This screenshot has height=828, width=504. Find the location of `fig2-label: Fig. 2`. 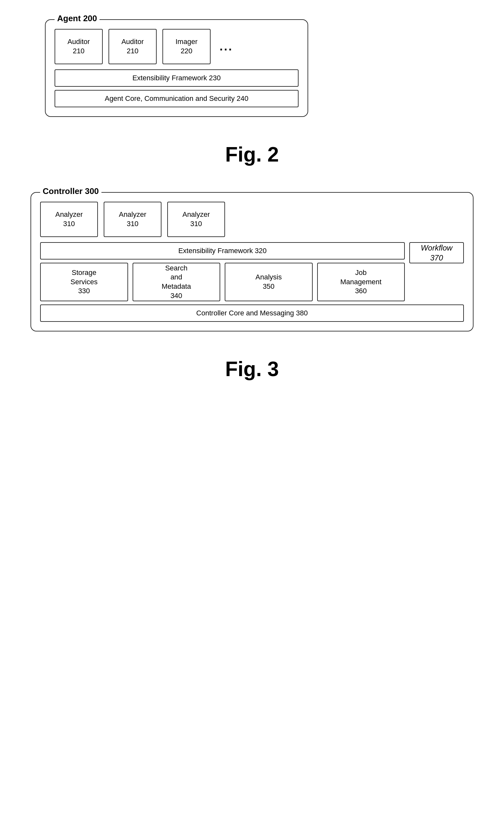

fig2-label: Fig. 2 is located at coordinates (252, 155).